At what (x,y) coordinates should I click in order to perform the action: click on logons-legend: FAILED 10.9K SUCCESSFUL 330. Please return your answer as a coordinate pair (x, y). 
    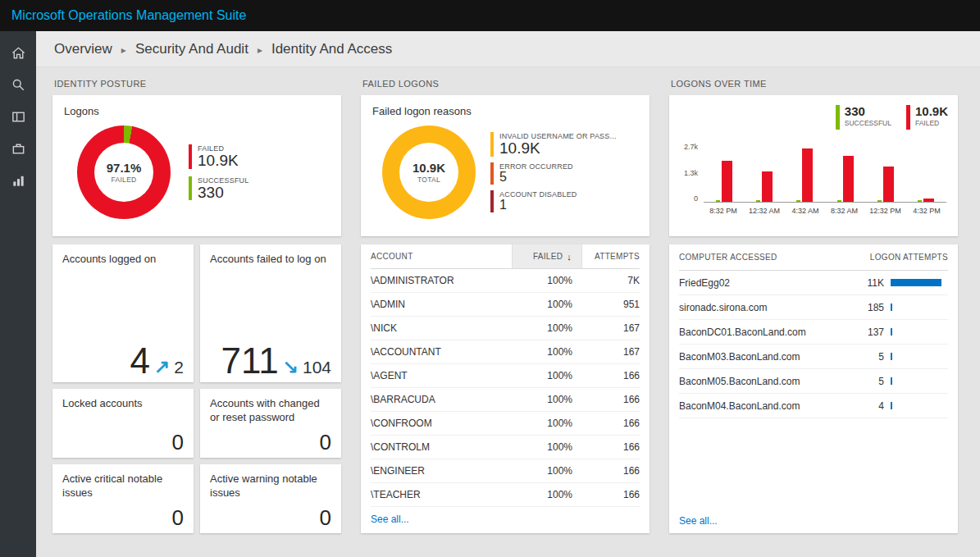
    Looking at the image, I should click on (219, 172).